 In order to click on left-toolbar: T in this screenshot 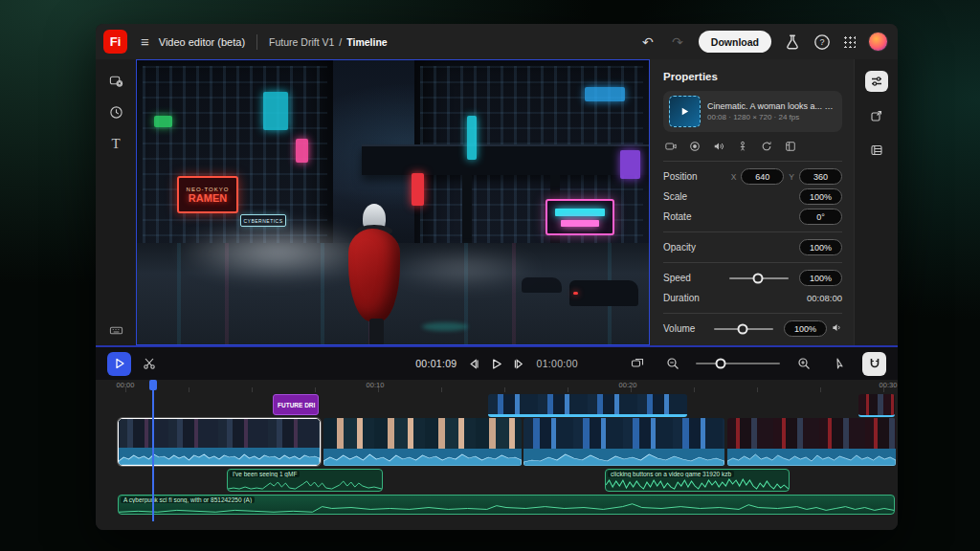, I will do `click(116, 203)`.